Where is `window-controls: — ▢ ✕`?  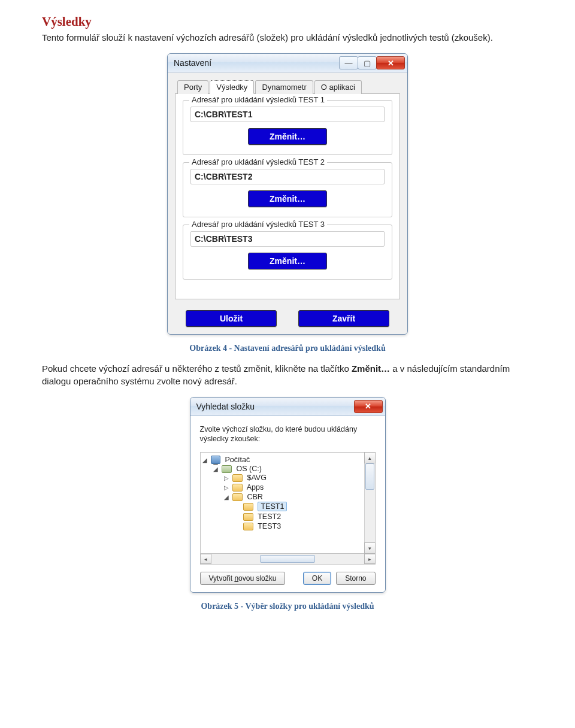
window-controls: — ▢ ✕ is located at coordinates (373, 63).